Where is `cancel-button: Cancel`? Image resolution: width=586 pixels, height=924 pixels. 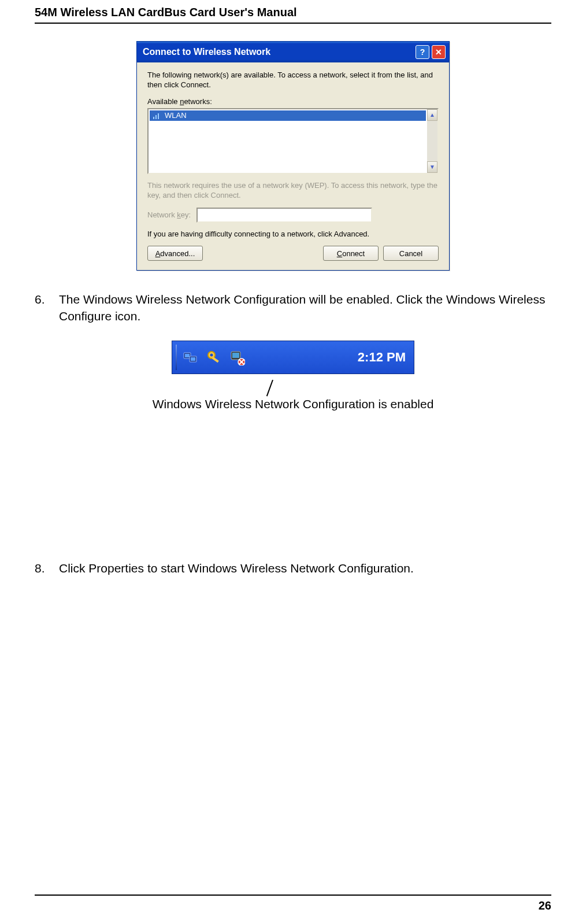
cancel-button: Cancel is located at coordinates (411, 253).